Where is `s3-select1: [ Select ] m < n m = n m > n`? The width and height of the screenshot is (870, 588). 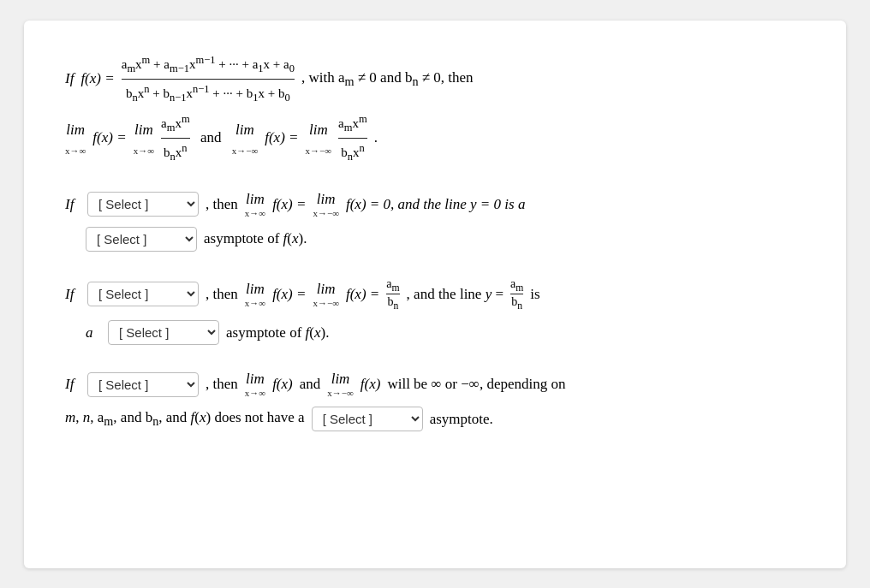
s3-select1: [ Select ] m < n m = n m > n is located at coordinates (143, 385).